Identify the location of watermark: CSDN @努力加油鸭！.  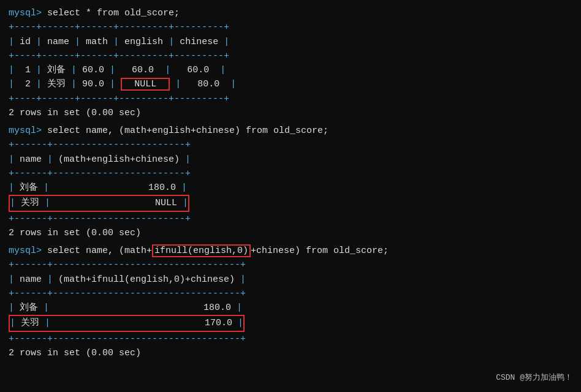
(534, 378).